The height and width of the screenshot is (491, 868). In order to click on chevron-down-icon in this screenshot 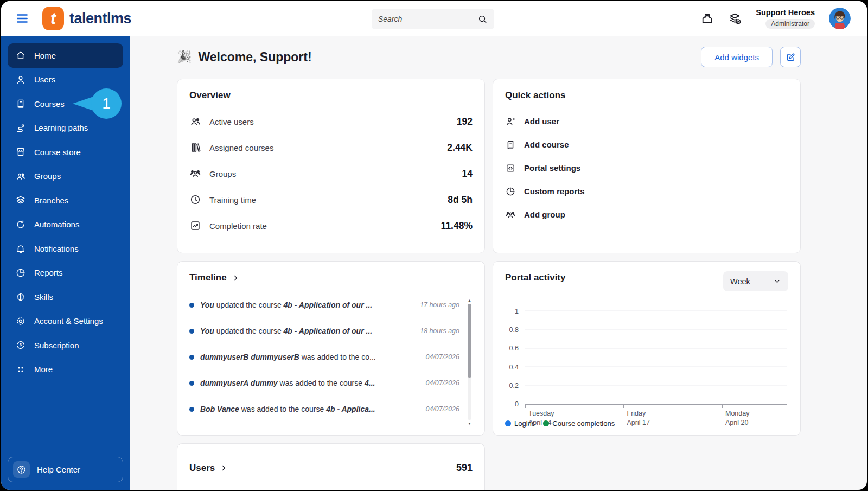, I will do `click(777, 281)`.